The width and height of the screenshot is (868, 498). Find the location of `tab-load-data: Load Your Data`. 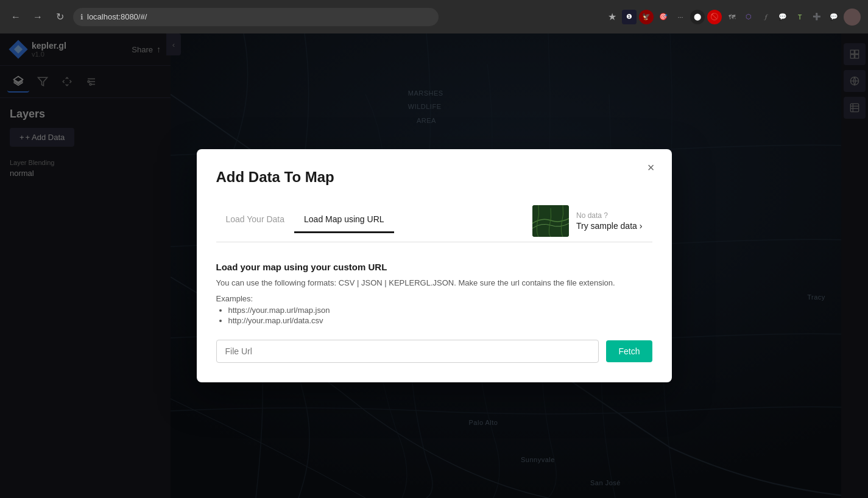

tab-load-data: Load Your Data is located at coordinates (256, 222).